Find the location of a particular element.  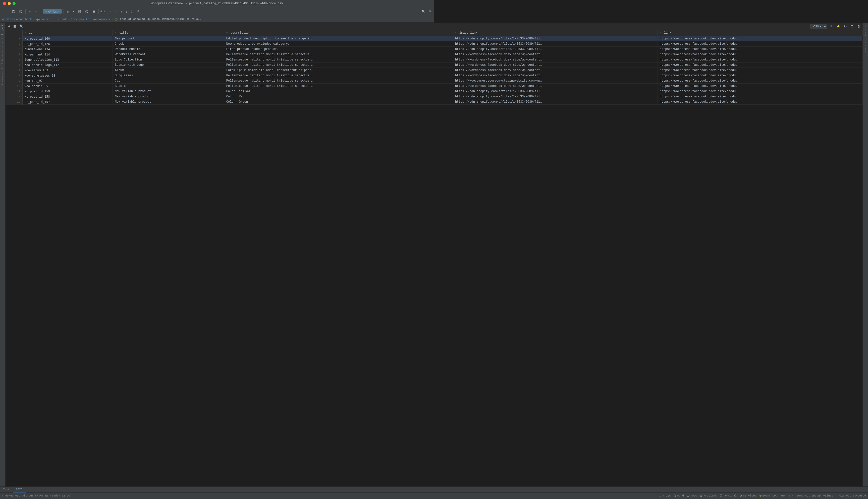

th-id: ≡ id is located at coordinates (68, 33).